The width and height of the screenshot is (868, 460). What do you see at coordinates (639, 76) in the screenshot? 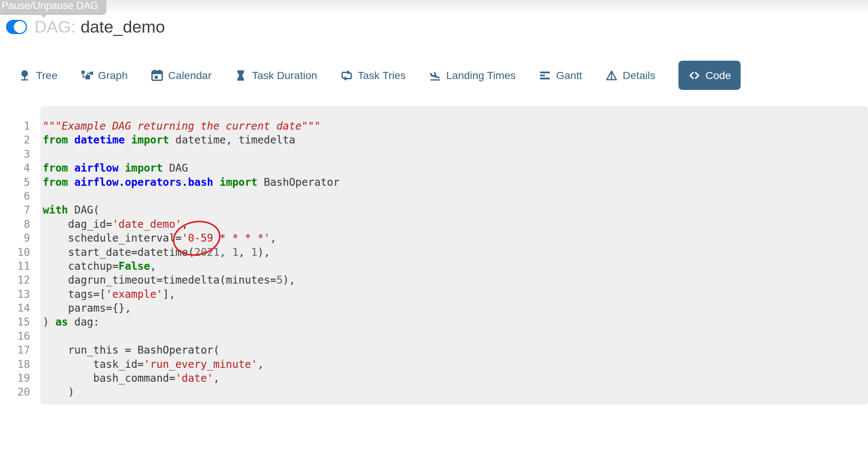
I see `tab-label: Details` at bounding box center [639, 76].